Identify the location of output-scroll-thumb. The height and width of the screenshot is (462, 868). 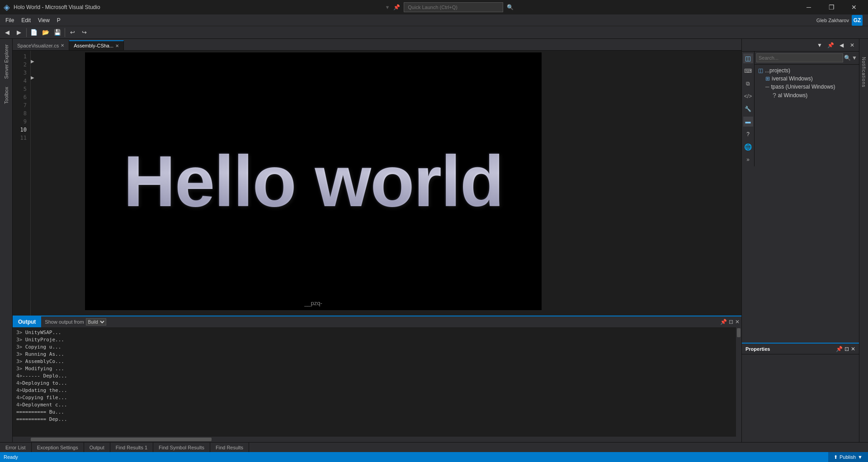
(739, 333).